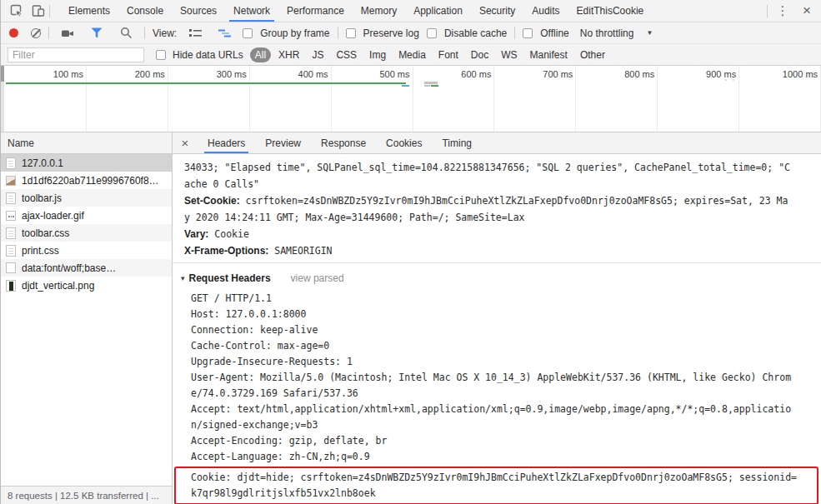  What do you see at coordinates (649, 33) in the screenshot?
I see `chevron-down-icon: ▼` at bounding box center [649, 33].